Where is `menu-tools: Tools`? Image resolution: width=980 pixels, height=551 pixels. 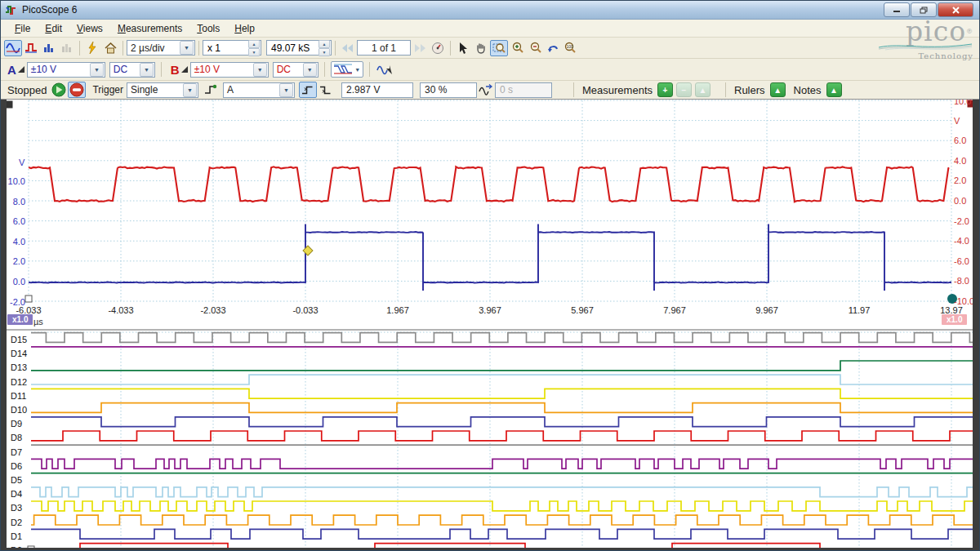
menu-tools: Tools is located at coordinates (208, 29).